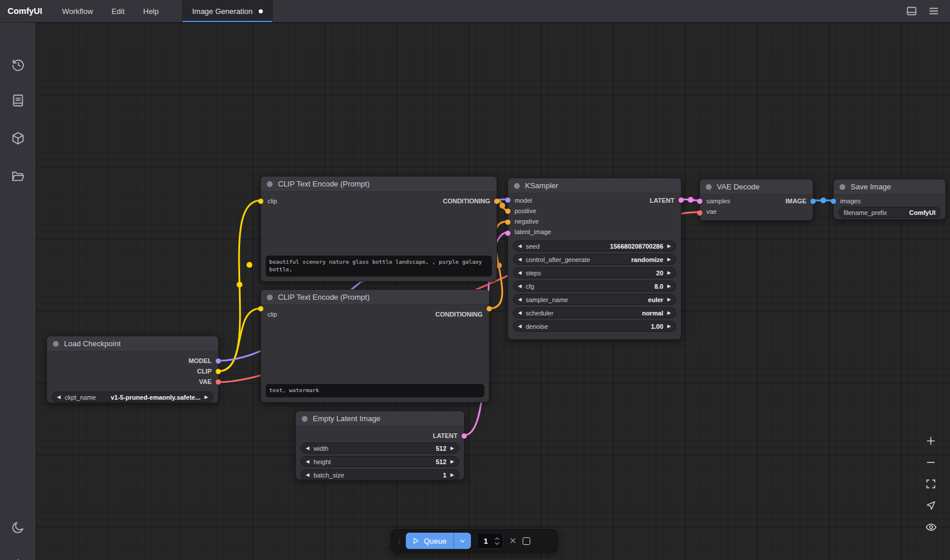 Image resolution: width=950 pixels, height=560 pixels. I want to click on node-status-dot, so click(305, 419).